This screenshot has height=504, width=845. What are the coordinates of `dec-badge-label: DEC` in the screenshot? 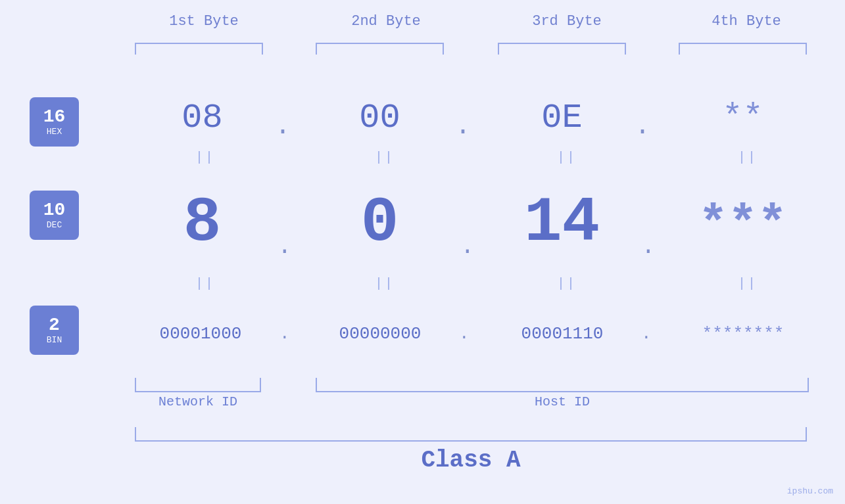 It's located at (54, 225).